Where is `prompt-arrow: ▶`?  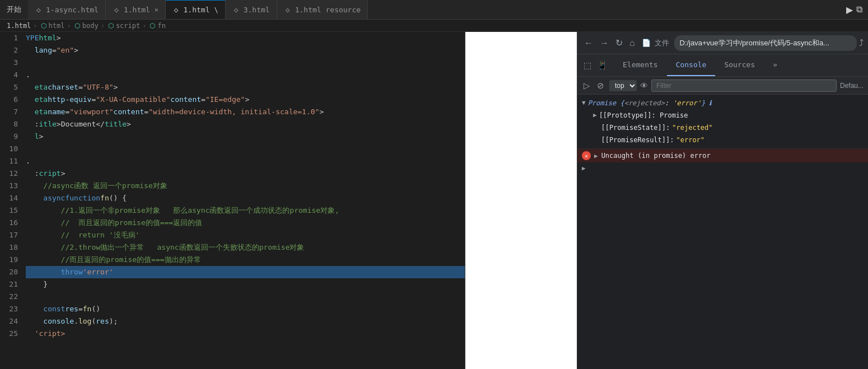 prompt-arrow: ▶ is located at coordinates (584, 168).